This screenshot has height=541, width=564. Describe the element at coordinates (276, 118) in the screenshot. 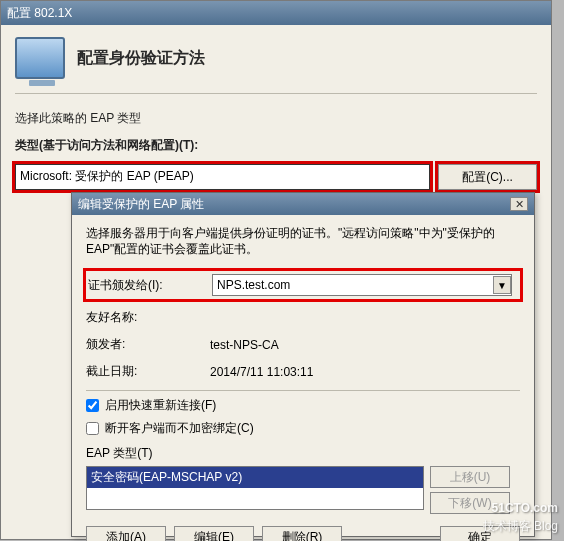

I see `select-eap-label: 选择此策略的 EAP 类型` at that location.